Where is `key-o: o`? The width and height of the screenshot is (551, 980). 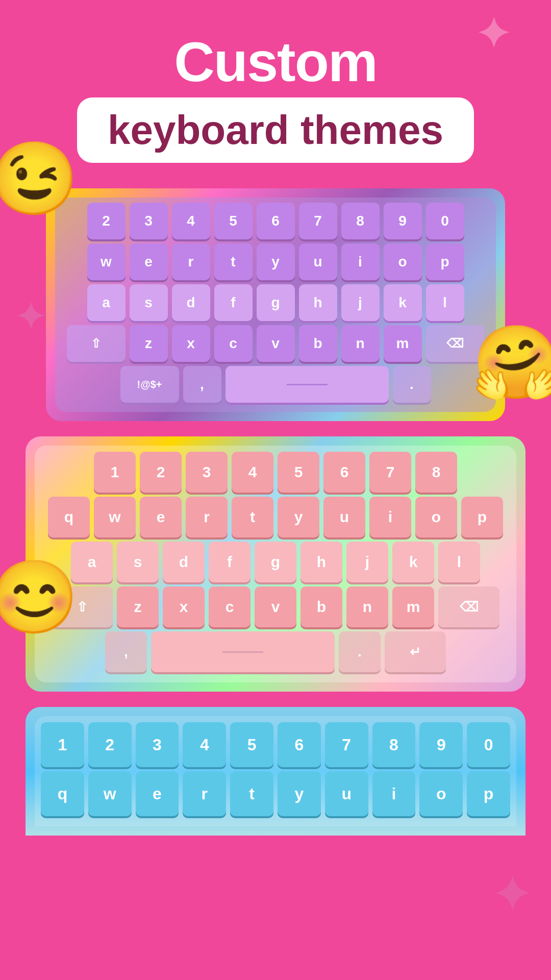 key-o: o is located at coordinates (403, 262).